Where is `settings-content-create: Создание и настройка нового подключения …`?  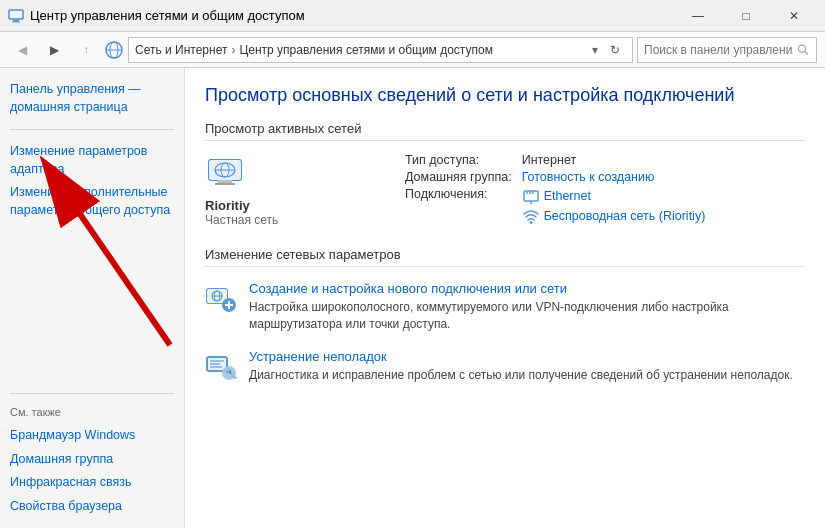 settings-content-create: Создание и настройка нового подключения … is located at coordinates (527, 307).